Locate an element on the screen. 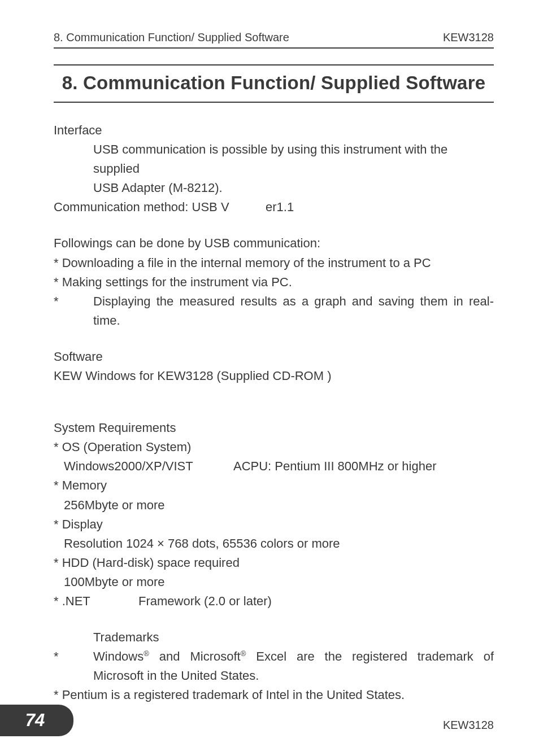 This screenshot has width=539, height=756. followings-bullet-3: * Displaying the measured results as a g… is located at coordinates (273, 311).